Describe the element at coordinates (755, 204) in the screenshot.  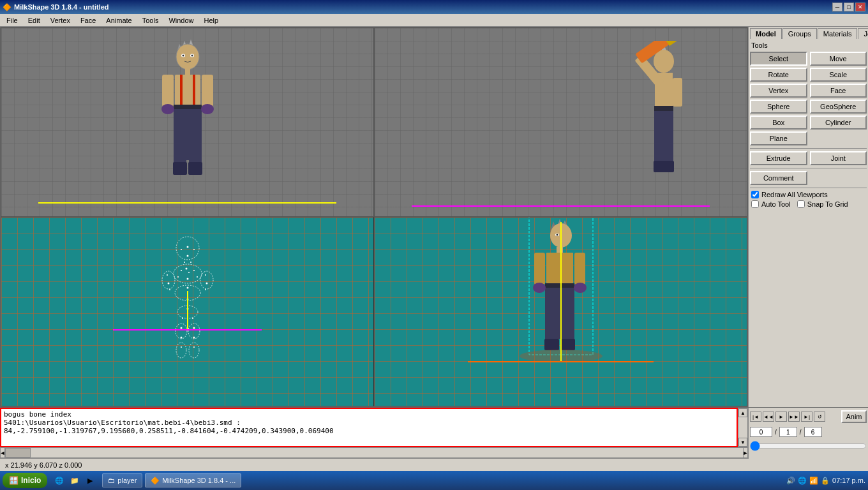
I see `checkbox-auto-input` at that location.